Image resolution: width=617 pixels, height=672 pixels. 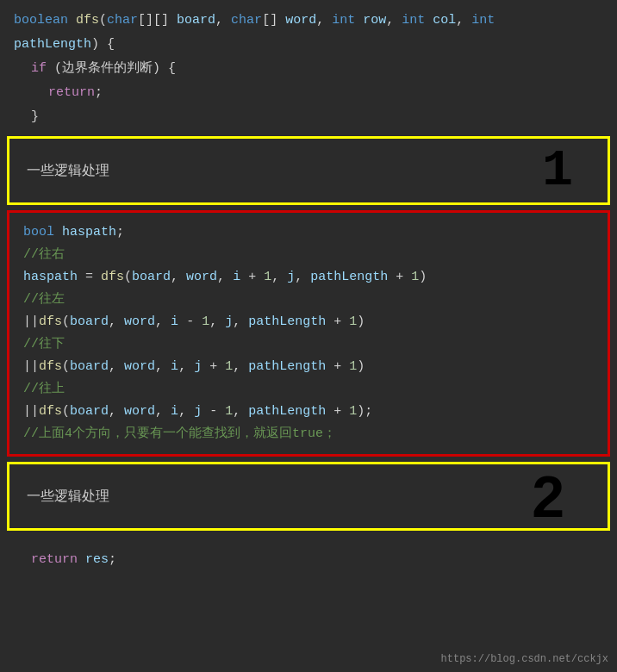 What do you see at coordinates (308, 300) in the screenshot?
I see `red-line-4: //往左` at bounding box center [308, 300].